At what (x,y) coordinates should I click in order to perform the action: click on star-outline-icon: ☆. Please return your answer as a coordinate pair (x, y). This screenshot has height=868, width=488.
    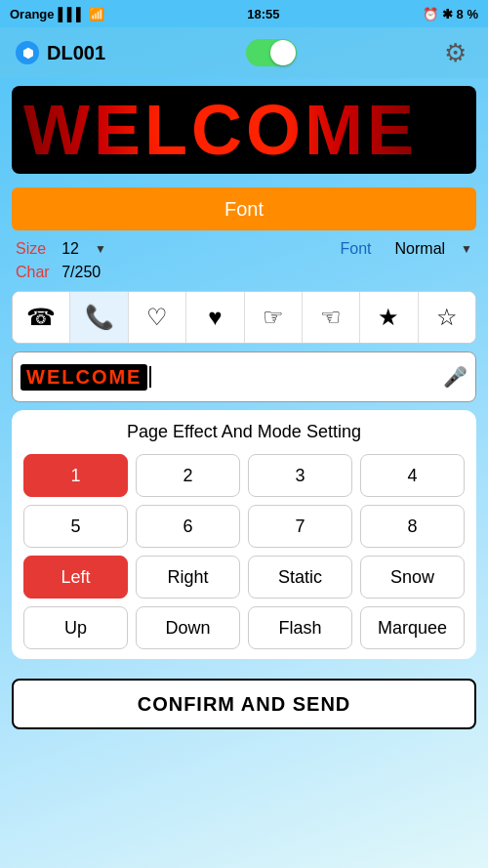
    Looking at the image, I should click on (447, 317).